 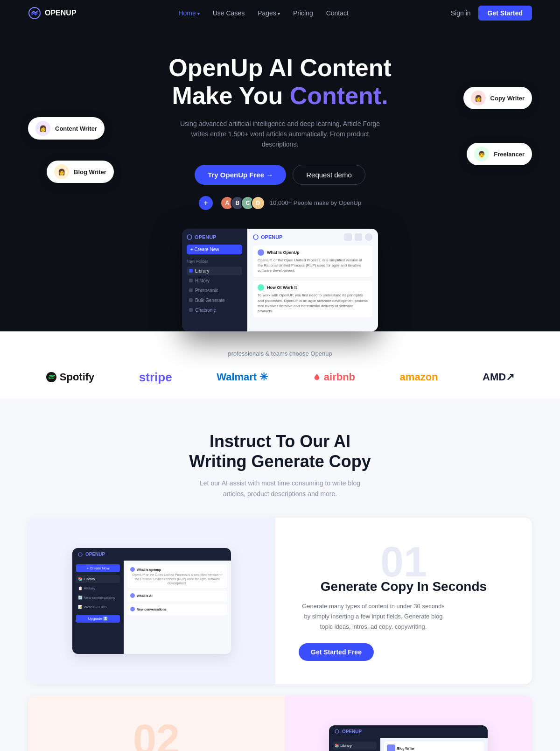 What do you see at coordinates (313, 237) in the screenshot?
I see `app-main-header: OPENUP` at bounding box center [313, 237].